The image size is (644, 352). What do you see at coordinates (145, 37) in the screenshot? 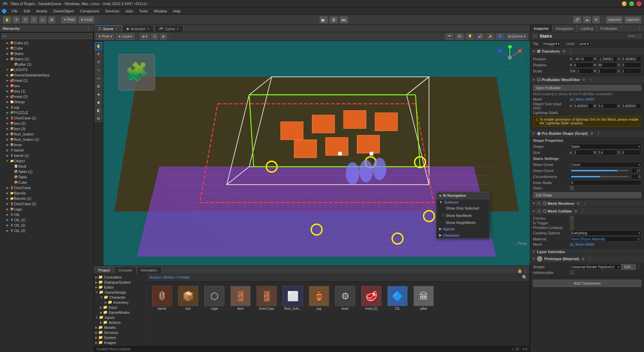
I see `gizmo-tools: ⊞ ▾` at bounding box center [145, 37].